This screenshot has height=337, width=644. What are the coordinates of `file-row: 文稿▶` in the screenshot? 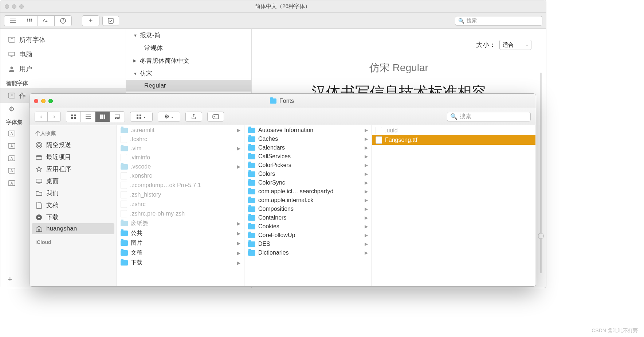 It's located at (181, 253).